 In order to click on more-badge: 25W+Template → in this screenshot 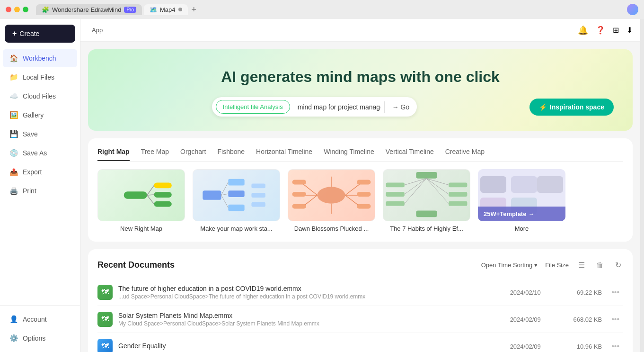, I will do `click(521, 214)`.